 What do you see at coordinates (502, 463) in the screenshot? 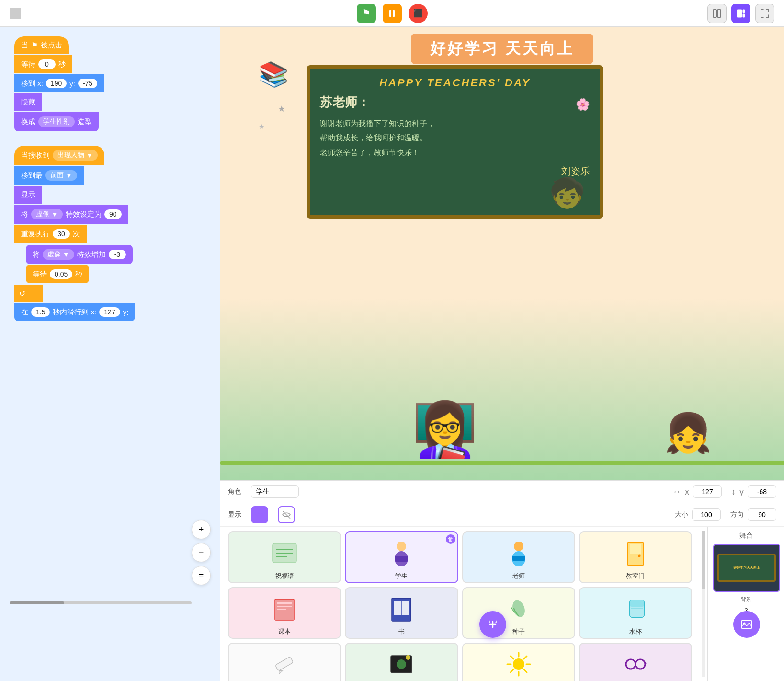
I see `floor-decoration` at bounding box center [502, 463].